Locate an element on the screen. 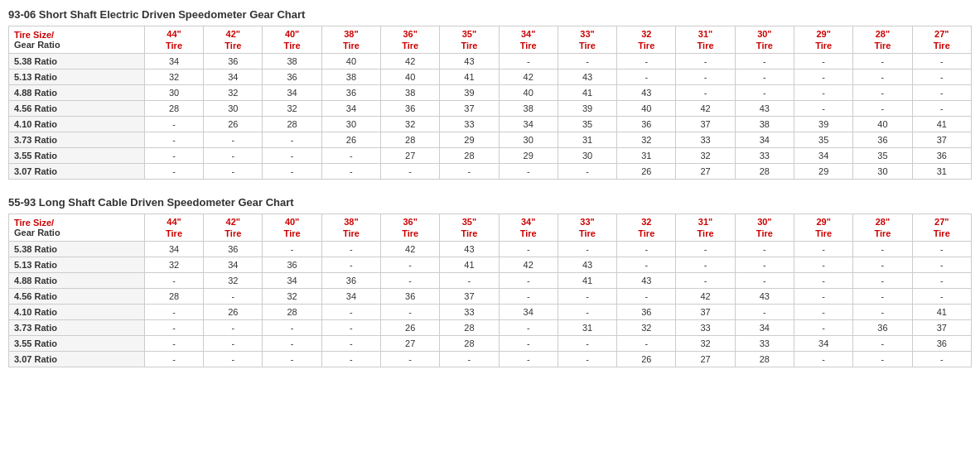 Image resolution: width=980 pixels, height=451 pixels. table-cell: 39 is located at coordinates (823, 124).